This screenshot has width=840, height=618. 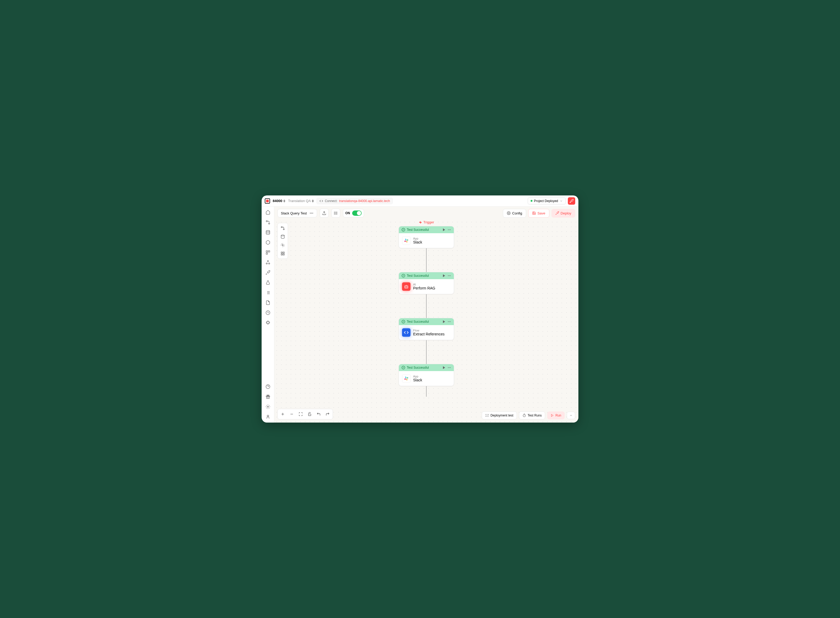 I want to click on flask-icon, so click(x=268, y=282).